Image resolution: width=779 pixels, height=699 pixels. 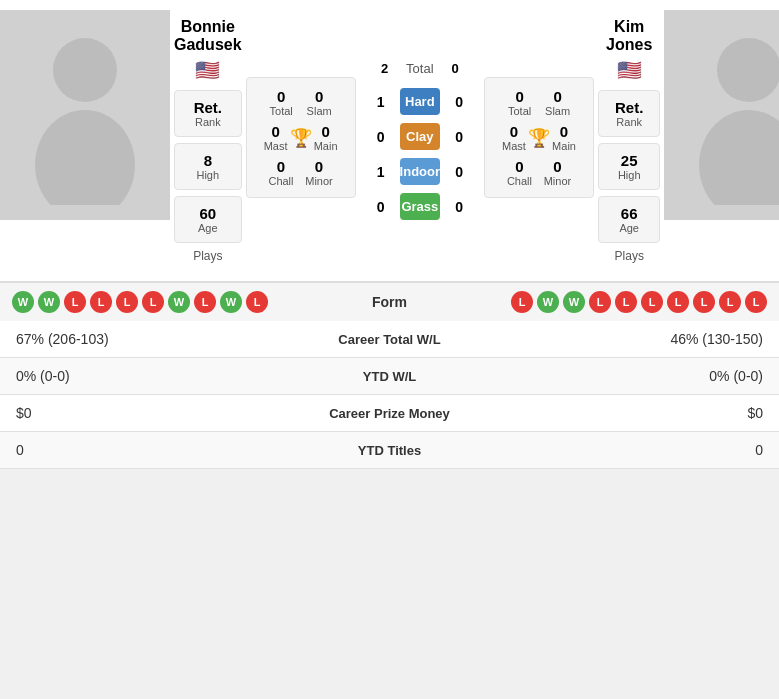 I want to click on player1-chall-label: Chall, so click(x=280, y=181).